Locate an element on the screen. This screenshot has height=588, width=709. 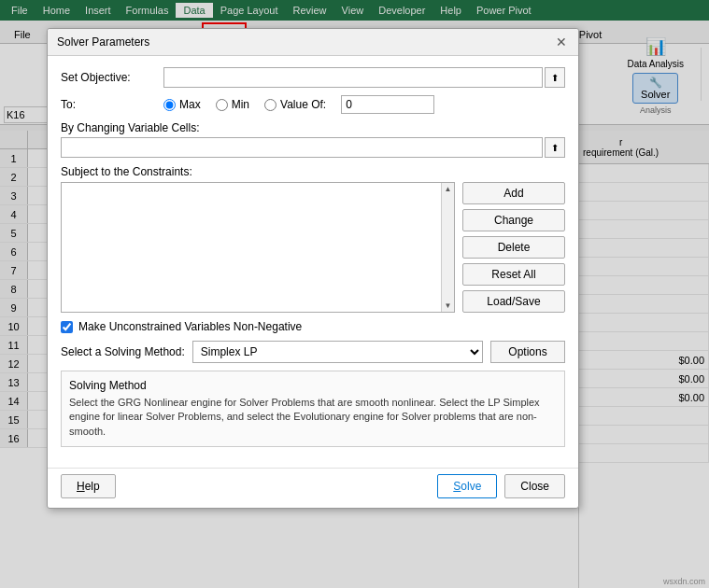
unconstrained-row: Make Unconstrained Variables Non-Negativ… is located at coordinates (313, 327).